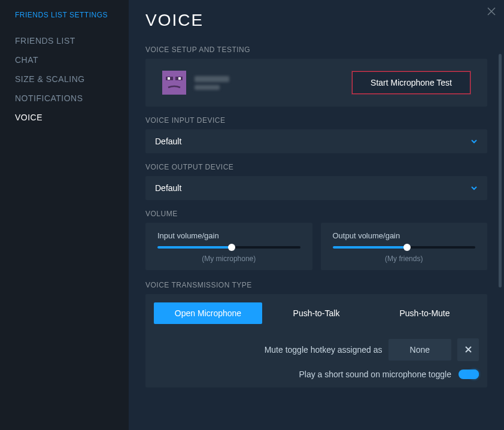  Describe the element at coordinates (316, 120) in the screenshot. I see `section-label-input-device: VOICE INPUT DEVICE` at that location.